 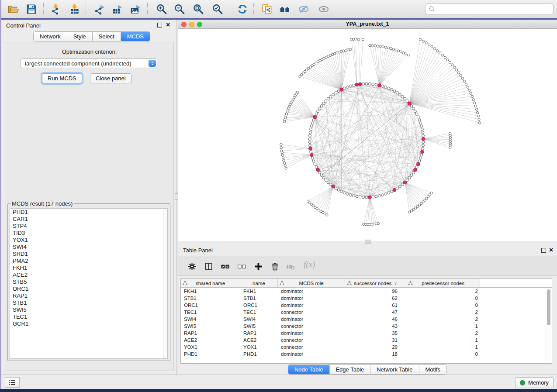 What do you see at coordinates (89, 247) in the screenshot?
I see `mcds-result-item: SWI4` at bounding box center [89, 247].